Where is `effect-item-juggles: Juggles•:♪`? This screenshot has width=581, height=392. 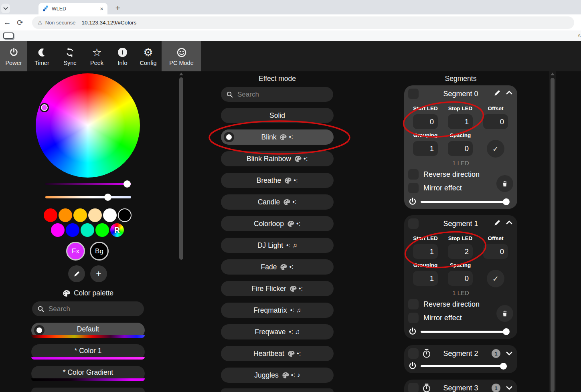
effect-item-juggles: Juggles•:♪ is located at coordinates (277, 375).